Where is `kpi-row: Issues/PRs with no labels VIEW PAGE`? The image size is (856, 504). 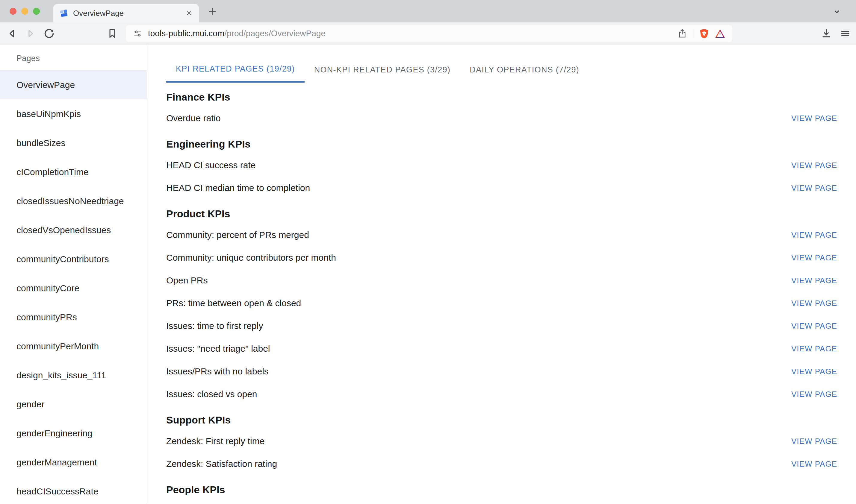 kpi-row: Issues/PRs with no labels VIEW PAGE is located at coordinates (502, 372).